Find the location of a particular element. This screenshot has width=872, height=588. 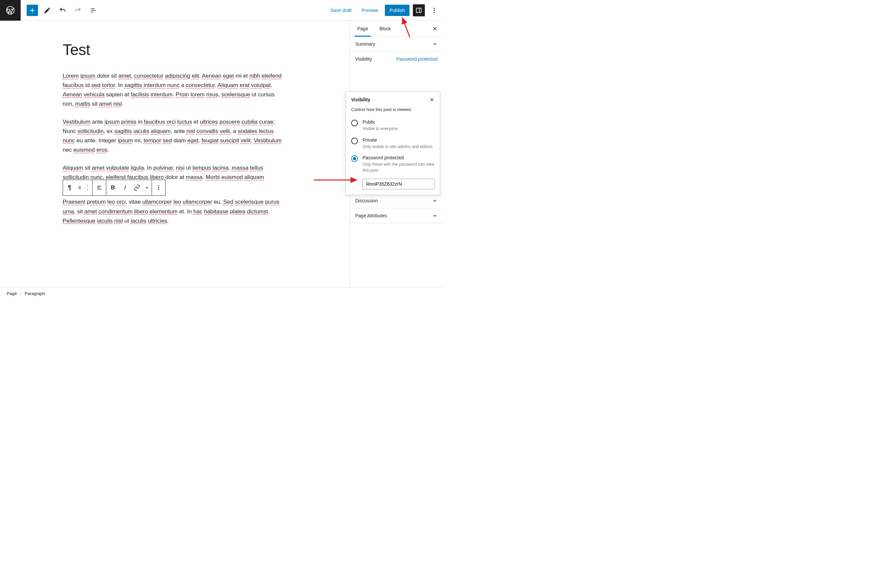

visibility-radio-private is located at coordinates (355, 141).